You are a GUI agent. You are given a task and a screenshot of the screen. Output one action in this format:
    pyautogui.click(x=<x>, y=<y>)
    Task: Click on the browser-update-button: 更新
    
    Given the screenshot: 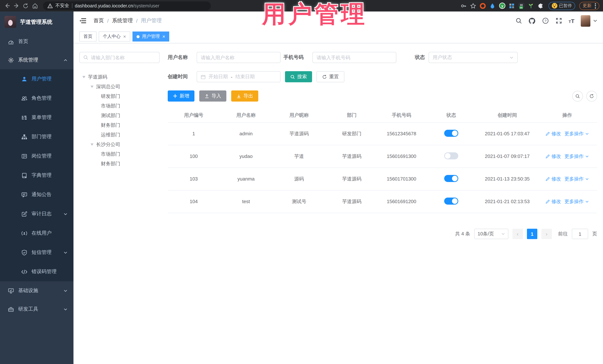 What is the action you would take?
    pyautogui.click(x=589, y=6)
    